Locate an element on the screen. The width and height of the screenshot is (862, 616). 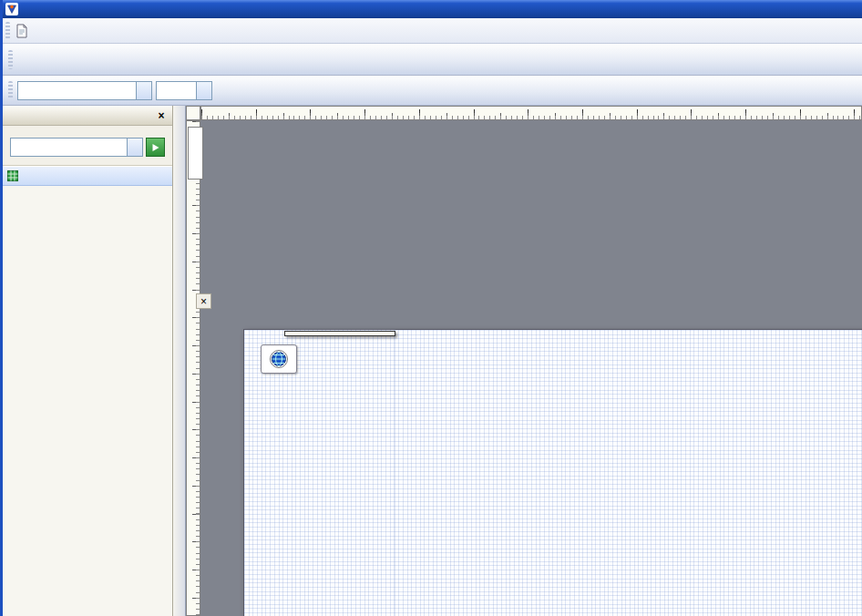
shape-search-section is located at coordinates (87, 146).